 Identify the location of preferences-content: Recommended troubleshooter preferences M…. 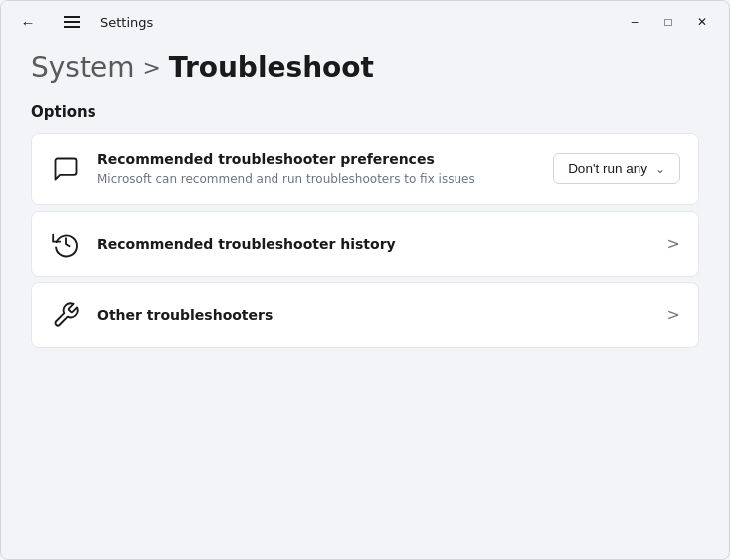
(317, 169).